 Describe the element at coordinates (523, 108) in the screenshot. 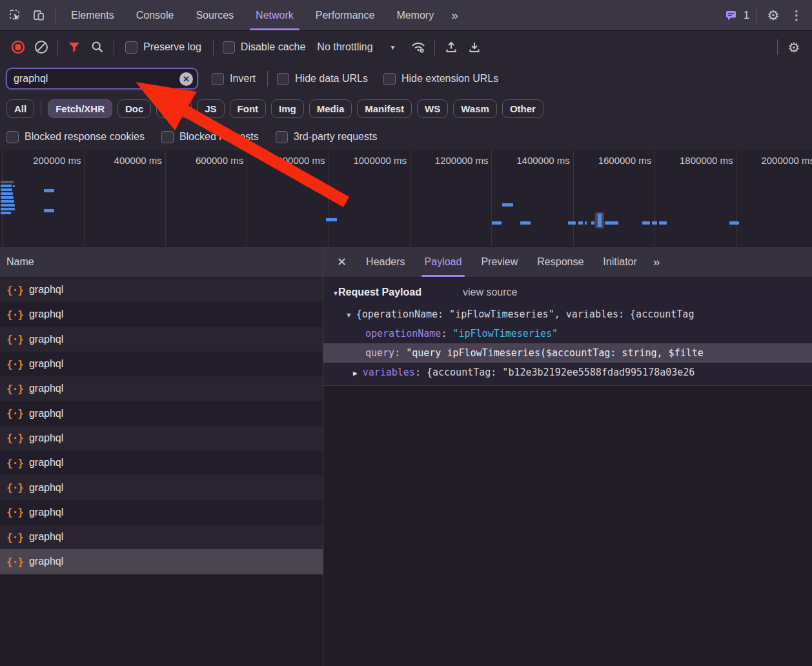

I see `chip-other: Other` at that location.